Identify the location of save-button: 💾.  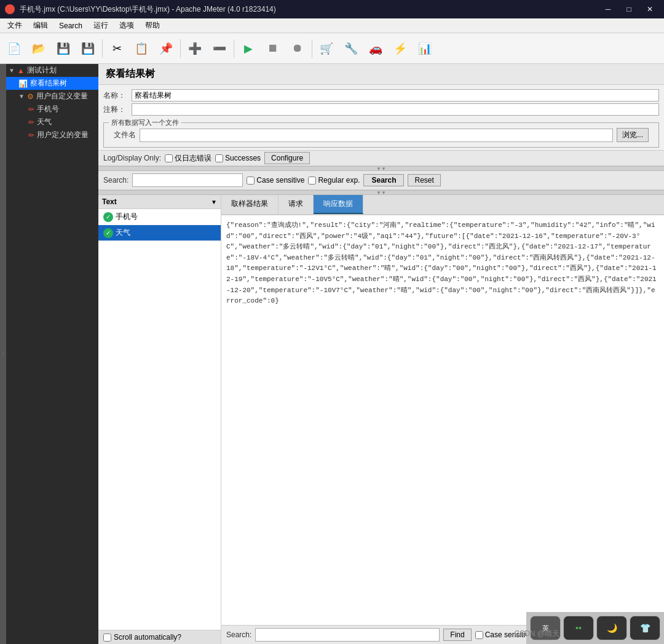
(63, 49).